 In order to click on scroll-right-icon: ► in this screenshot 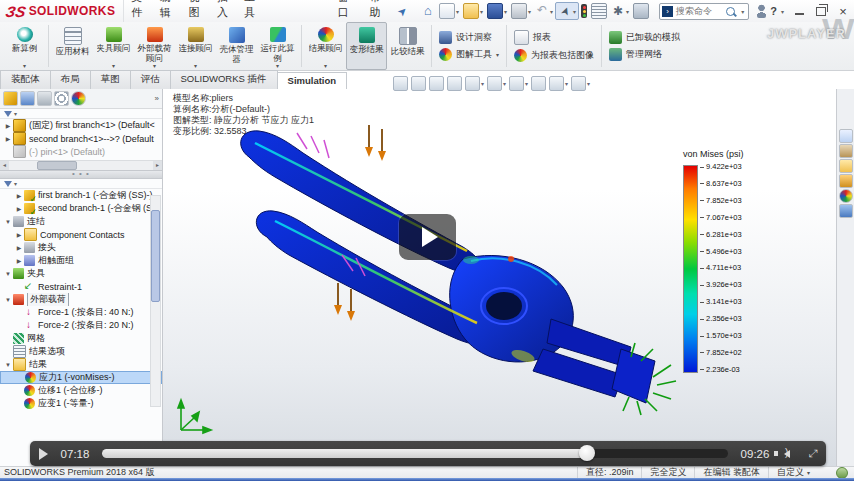, I will do `click(158, 166)`.